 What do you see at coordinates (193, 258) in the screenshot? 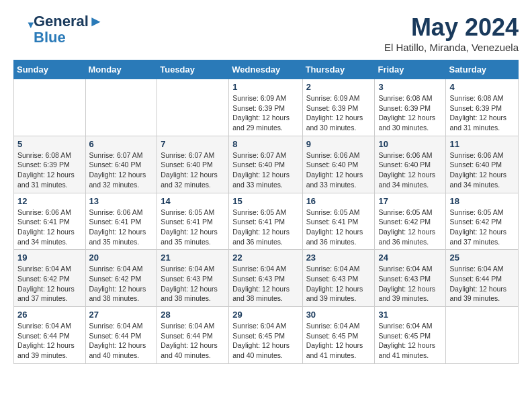
I see `day-number: 21` at bounding box center [193, 258].